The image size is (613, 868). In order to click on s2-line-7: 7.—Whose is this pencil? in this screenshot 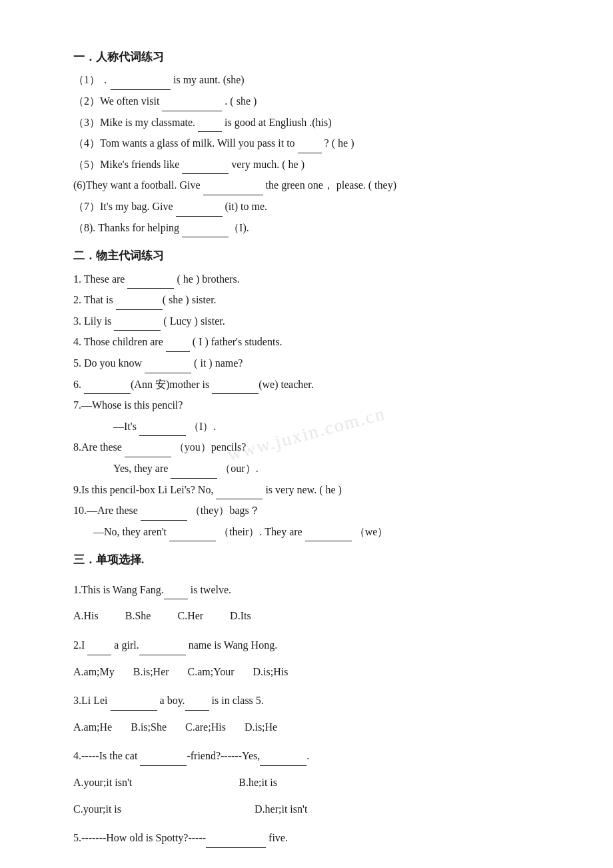, I will do `click(306, 405)`.